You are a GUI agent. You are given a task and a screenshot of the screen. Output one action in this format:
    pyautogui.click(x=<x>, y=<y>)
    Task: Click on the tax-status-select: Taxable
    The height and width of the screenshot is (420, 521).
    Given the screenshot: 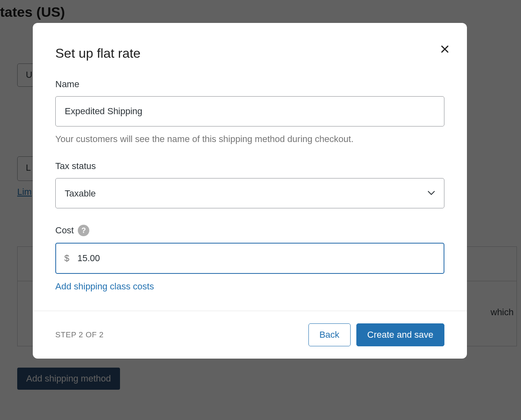 What is the action you would take?
    pyautogui.click(x=250, y=193)
    